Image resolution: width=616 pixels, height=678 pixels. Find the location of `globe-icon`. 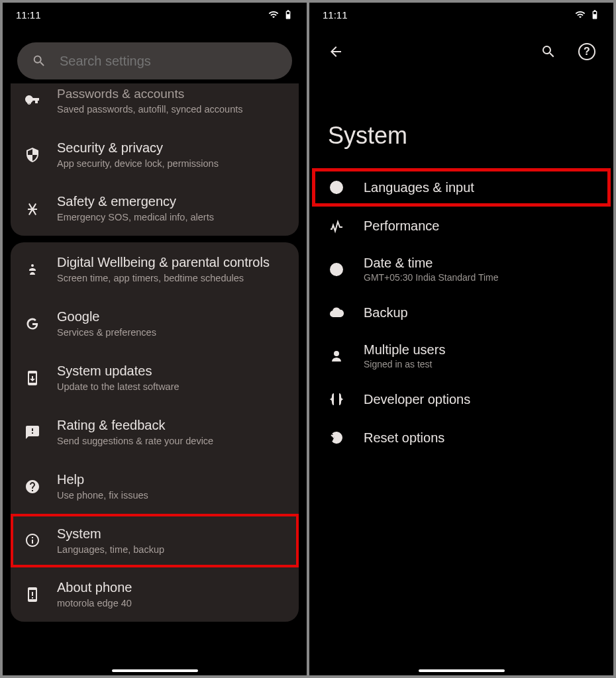

globe-icon is located at coordinates (336, 187).